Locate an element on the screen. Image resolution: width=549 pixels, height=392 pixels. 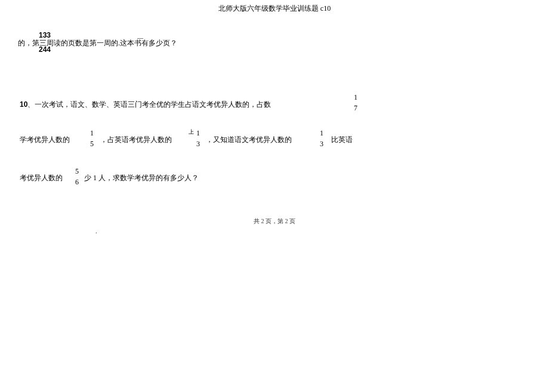
question-10-row1: 10、一次考试，语文、数学、英语三门考全优的学生占语文考优异人数的，占数 is located at coordinates (146, 105).